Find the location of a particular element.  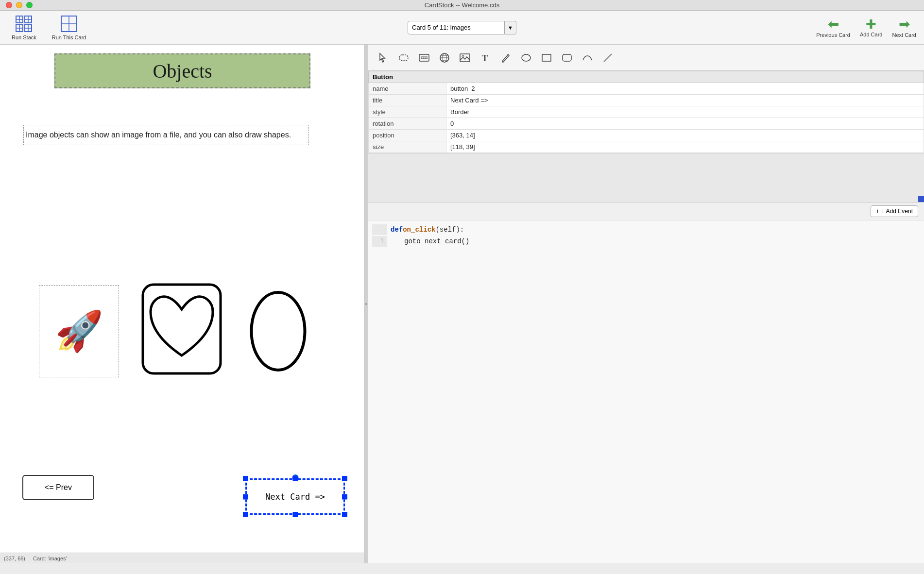

text-object: Image objects can show an image from a f… is located at coordinates (166, 135).